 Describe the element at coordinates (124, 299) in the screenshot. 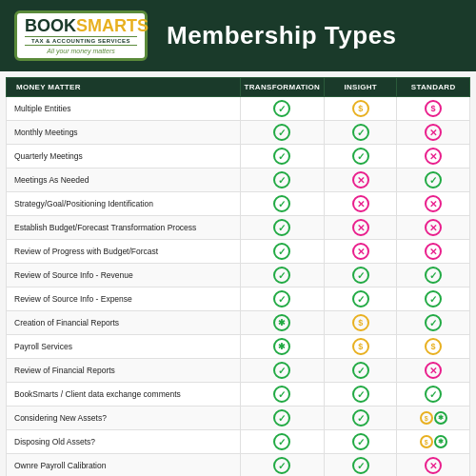

I see `row-label: Review of Source Info - Expense` at that location.